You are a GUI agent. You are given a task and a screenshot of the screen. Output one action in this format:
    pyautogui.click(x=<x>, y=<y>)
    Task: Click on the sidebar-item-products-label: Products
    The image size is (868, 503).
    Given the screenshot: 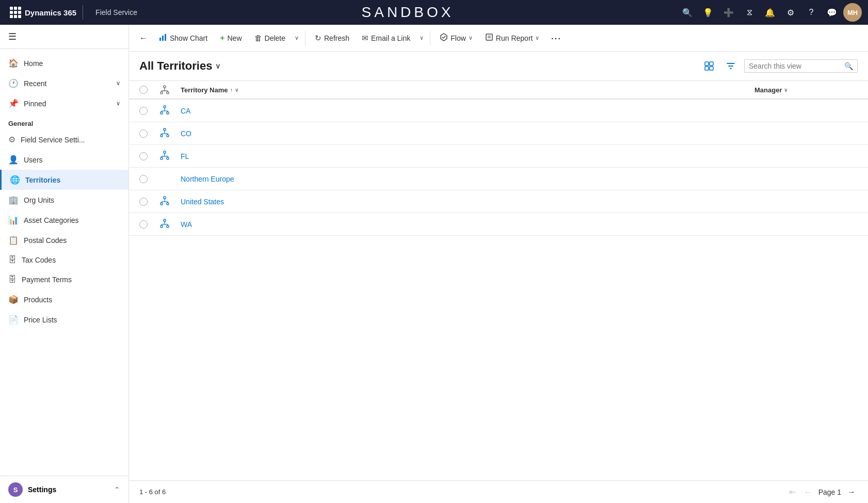 What is the action you would take?
    pyautogui.click(x=38, y=300)
    